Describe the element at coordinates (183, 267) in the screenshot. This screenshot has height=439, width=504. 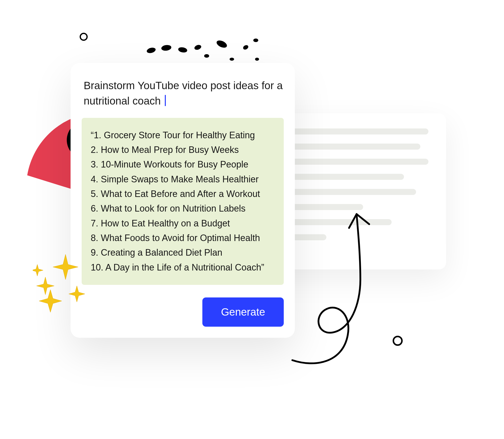
I see `result-line: 10. A Day in the Life of a Nutritional C…` at that location.